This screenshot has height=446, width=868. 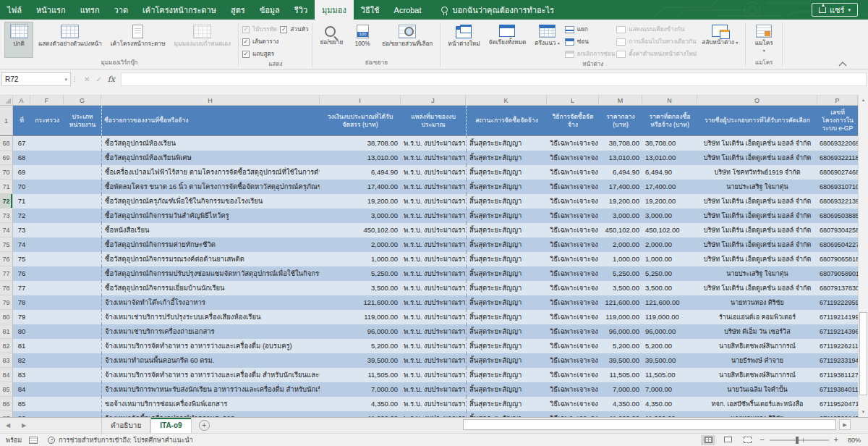 What do you see at coordinates (835, 10) in the screenshot?
I see `share-button: แชร์ ▾` at bounding box center [835, 10].